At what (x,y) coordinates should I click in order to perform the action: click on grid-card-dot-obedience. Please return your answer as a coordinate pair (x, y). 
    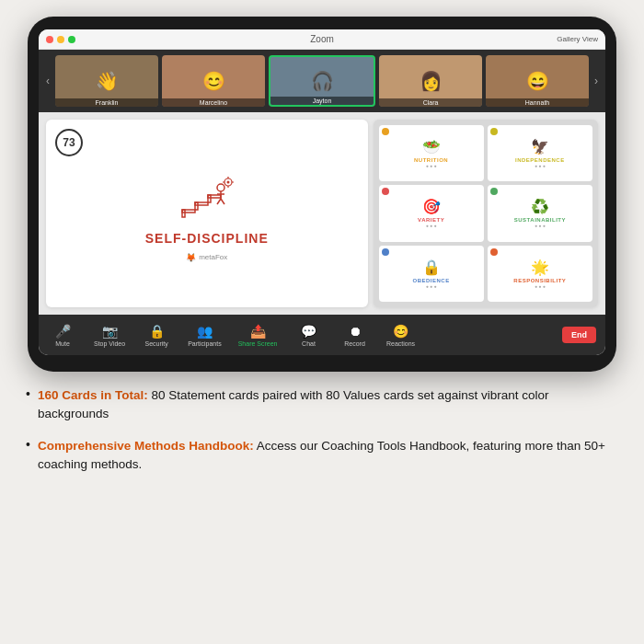
    Looking at the image, I should click on (385, 252).